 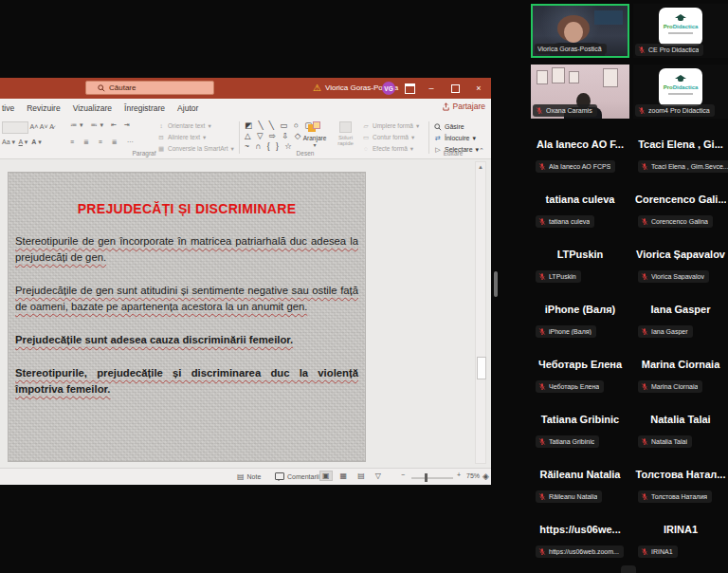 What do you see at coordinates (366, 138) in the screenshot?
I see `shape-outline-icon: ▭` at bounding box center [366, 138].